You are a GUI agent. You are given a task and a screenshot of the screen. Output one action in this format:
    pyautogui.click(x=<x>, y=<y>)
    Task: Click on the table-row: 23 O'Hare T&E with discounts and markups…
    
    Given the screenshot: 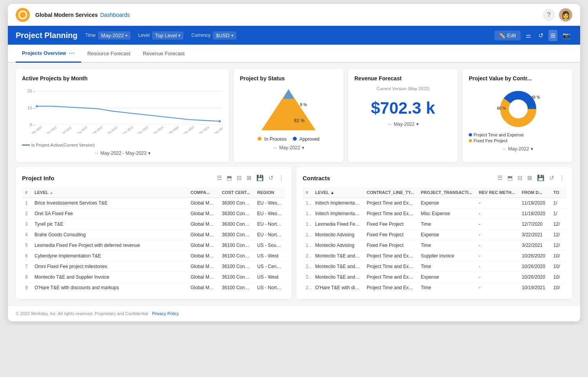 What is the action you would take?
    pyautogui.click(x=434, y=288)
    